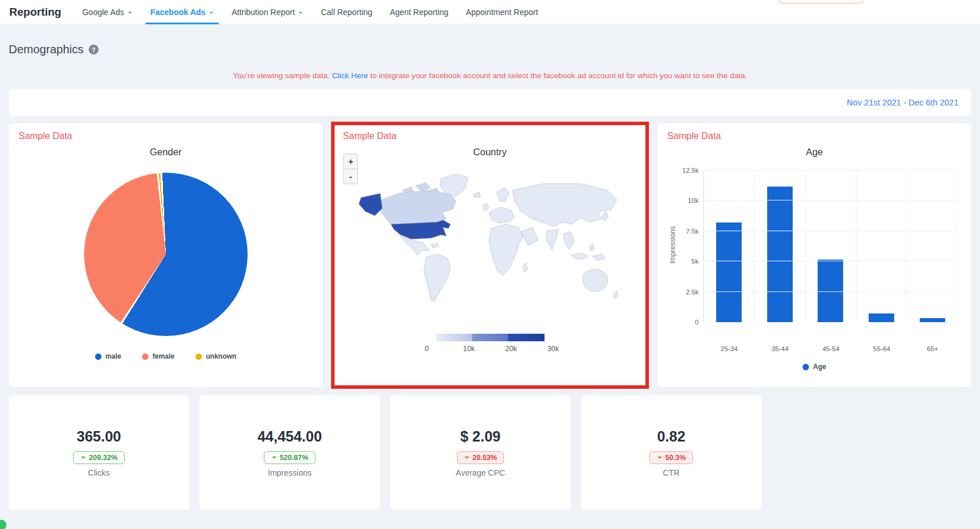 The width and height of the screenshot is (980, 529). Describe the element at coordinates (511, 349) in the screenshot. I see `scale-label-20k: 20k` at that location.